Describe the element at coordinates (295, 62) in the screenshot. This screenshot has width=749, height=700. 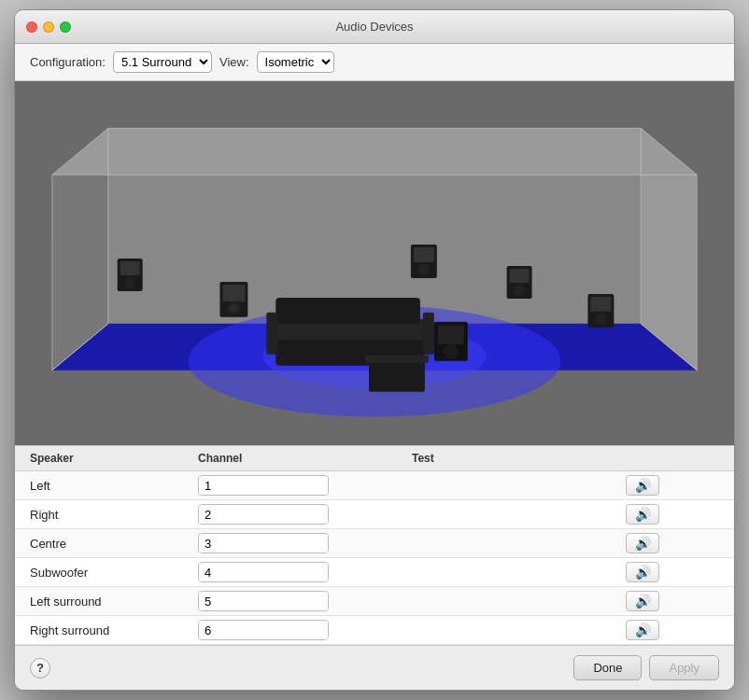
I see `view-select: Isometric Top Front` at that location.